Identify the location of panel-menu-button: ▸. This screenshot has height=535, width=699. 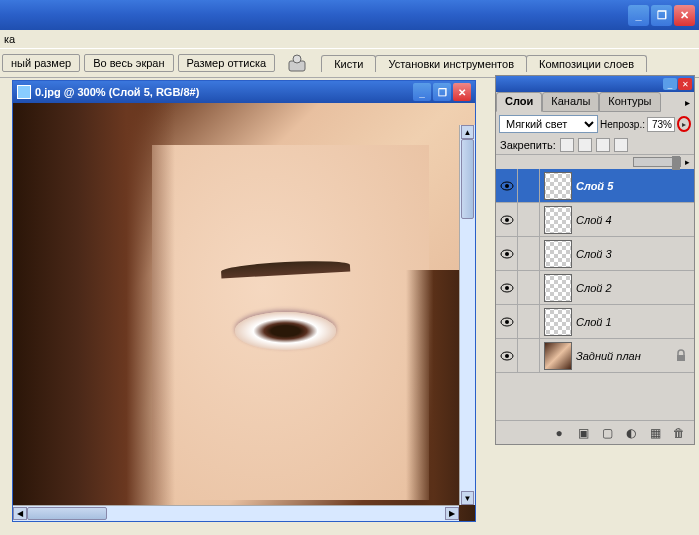
(687, 102).